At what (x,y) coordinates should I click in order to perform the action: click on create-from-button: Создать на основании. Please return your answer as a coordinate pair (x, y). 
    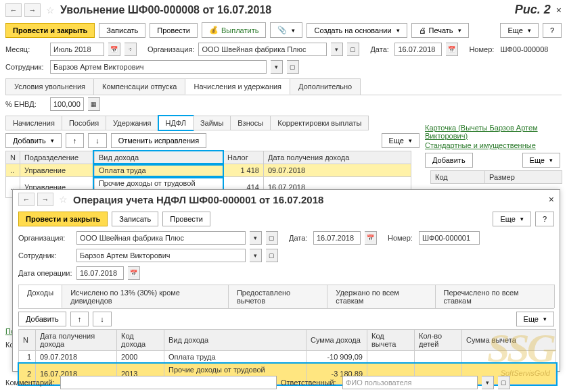
    Looking at the image, I should click on (357, 30).